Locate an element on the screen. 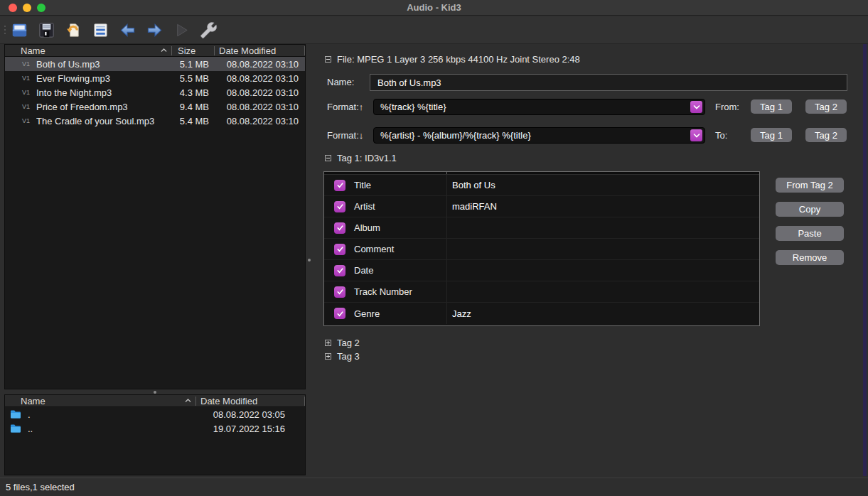  tag3-section-header: Tag 3 is located at coordinates (343, 357).